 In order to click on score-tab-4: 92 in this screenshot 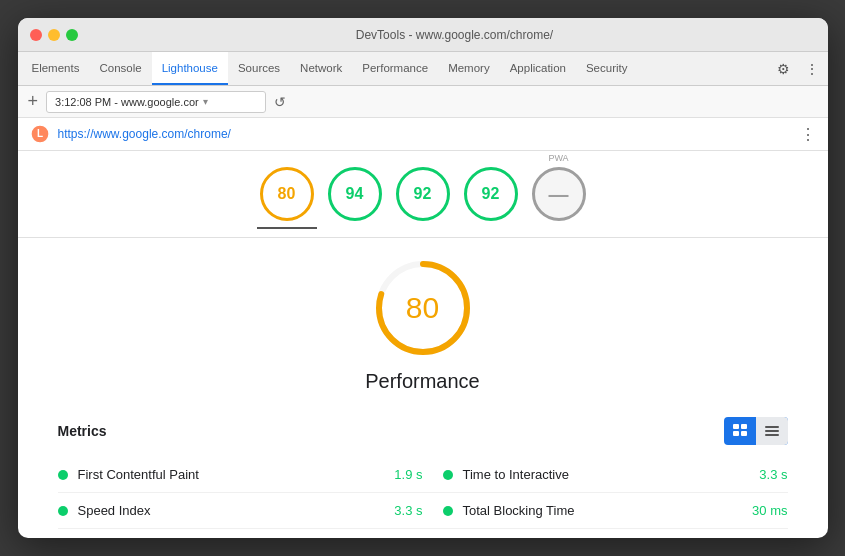, I will do `click(491, 198)`.